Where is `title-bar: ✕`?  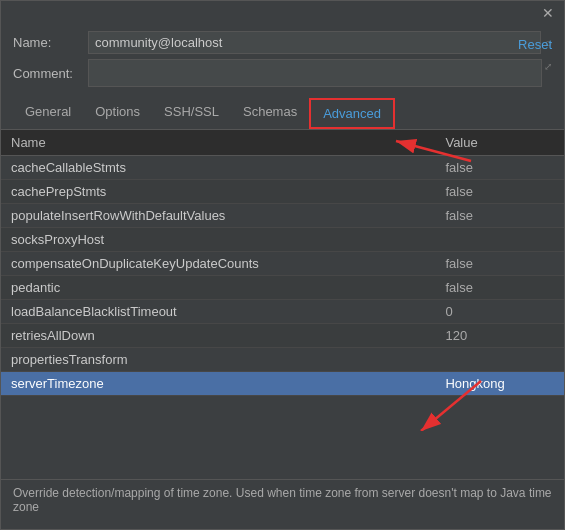
title-bar: ✕ is located at coordinates (282, 13).